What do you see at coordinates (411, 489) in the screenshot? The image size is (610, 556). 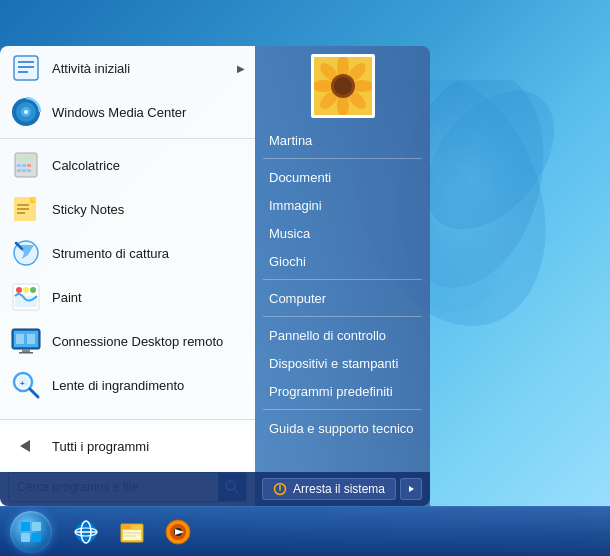 I see `arrow-right-icon` at bounding box center [411, 489].